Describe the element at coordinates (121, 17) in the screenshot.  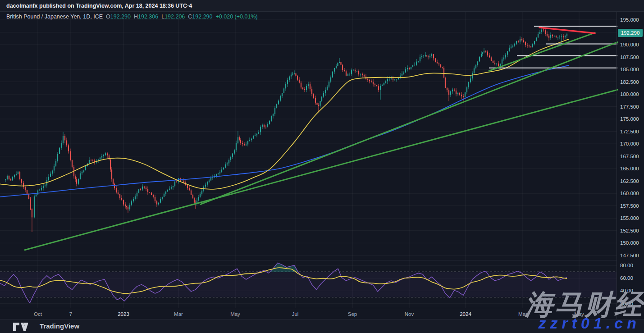
I see `open-value: 192.290` at that location.